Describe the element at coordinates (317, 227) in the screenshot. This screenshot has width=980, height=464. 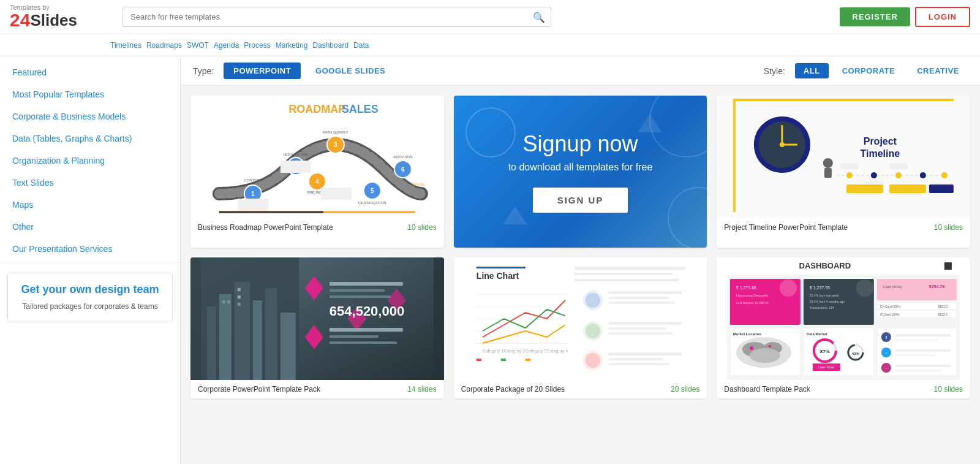
I see `template-info-roadmap: Business Roadmap PowerPoint Template 10 …` at that location.